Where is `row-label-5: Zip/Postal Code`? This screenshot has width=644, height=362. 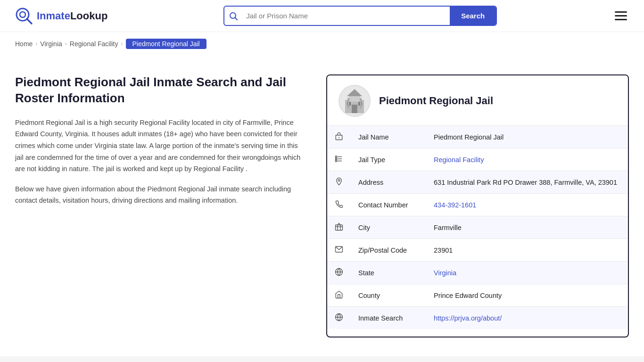
row-label-5: Zip/Postal Code is located at coordinates (388, 250).